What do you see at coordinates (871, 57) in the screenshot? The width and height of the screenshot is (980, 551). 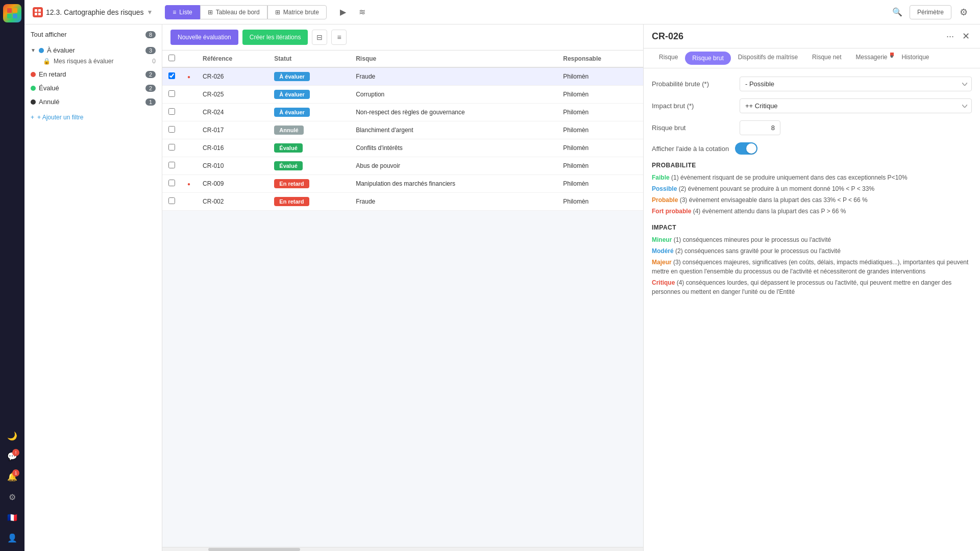 I see `tab-messagerie-label: Messagerie` at bounding box center [871, 57].